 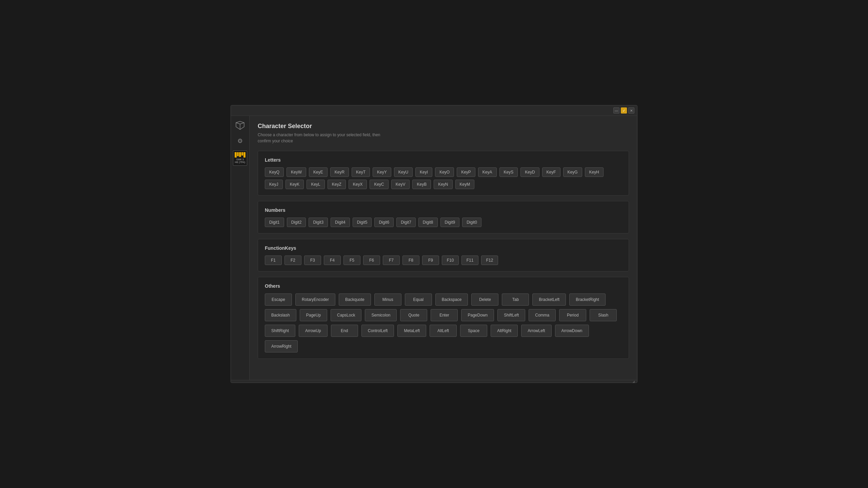 What do you see at coordinates (443, 184) in the screenshot?
I see `key-keyn: KeyN` at bounding box center [443, 184].